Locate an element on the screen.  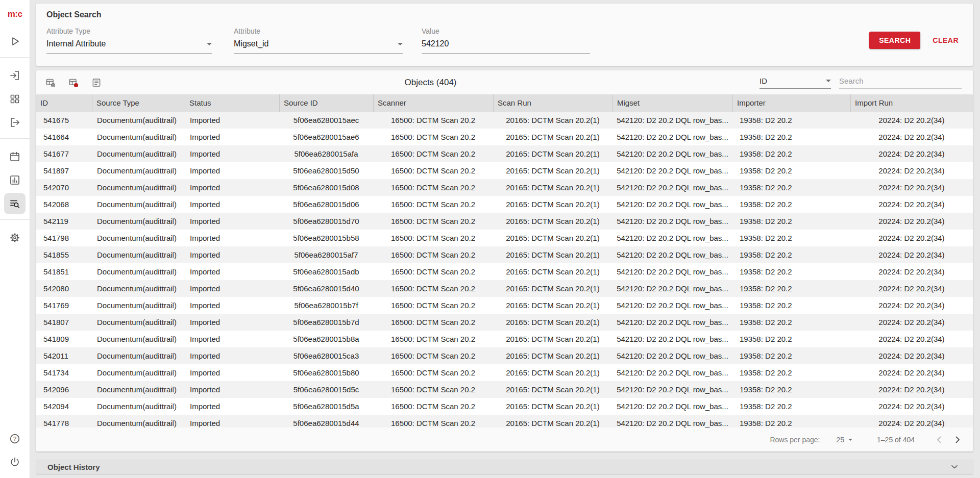
column-header-scanner: Scanner is located at coordinates (433, 103).